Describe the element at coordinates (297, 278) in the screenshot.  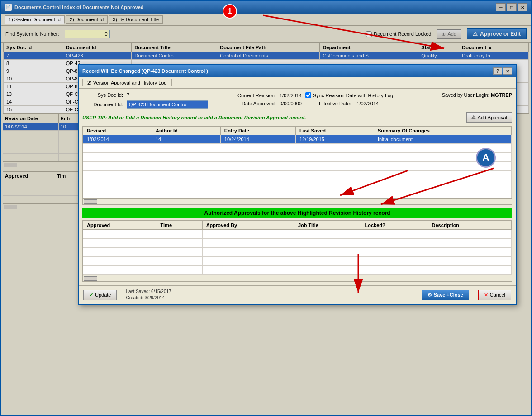
I see `approval-scrollbar` at that location.